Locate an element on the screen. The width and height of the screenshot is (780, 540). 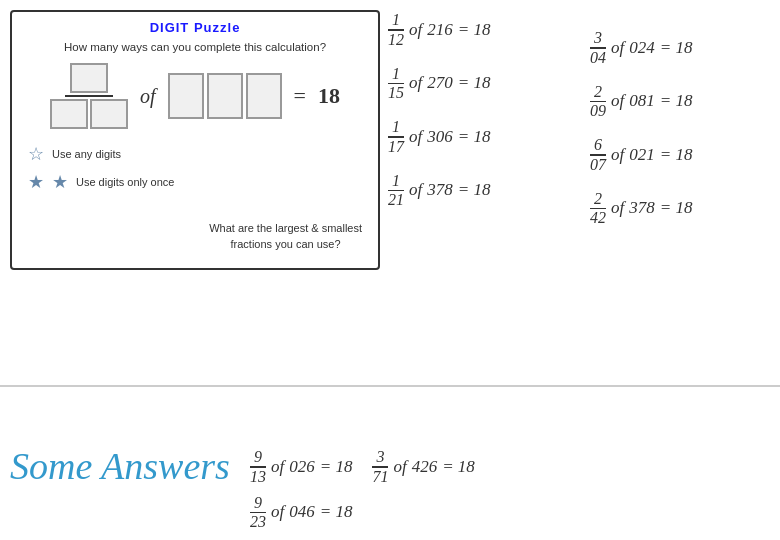
fraction-1-12: 1 12 is located at coordinates (396, 30).